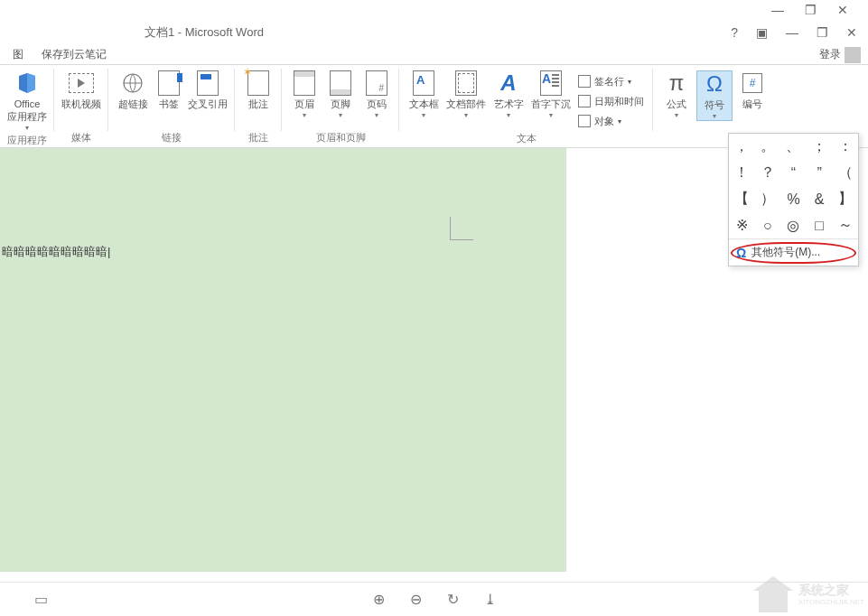 The image size is (868, 616). Describe the element at coordinates (830, 54) in the screenshot. I see `login-link: 登录` at that location.